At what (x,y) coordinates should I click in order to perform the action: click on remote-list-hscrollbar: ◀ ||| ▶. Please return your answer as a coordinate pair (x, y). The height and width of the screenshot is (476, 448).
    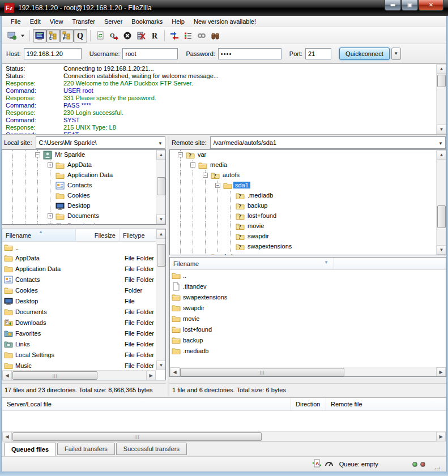
    Looking at the image, I should click on (308, 371).